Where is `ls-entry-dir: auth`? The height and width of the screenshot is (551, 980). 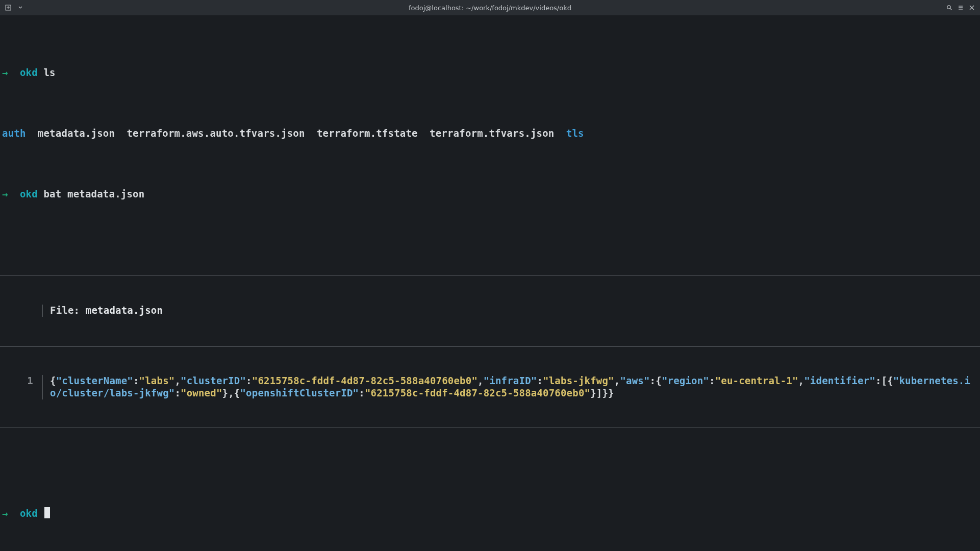
ls-entry-dir: auth is located at coordinates (14, 133).